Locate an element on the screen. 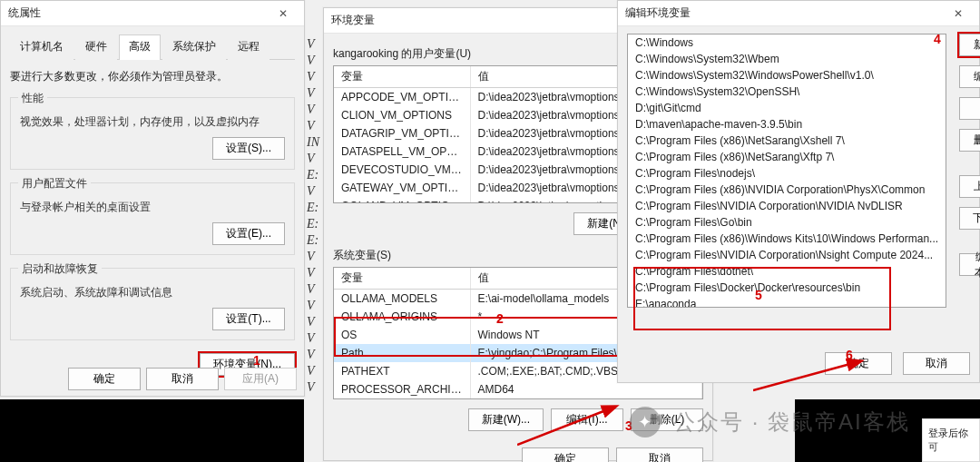 This screenshot has height=462, width=980. performance-settings-button: 设置(S)... is located at coordinates (249, 149).